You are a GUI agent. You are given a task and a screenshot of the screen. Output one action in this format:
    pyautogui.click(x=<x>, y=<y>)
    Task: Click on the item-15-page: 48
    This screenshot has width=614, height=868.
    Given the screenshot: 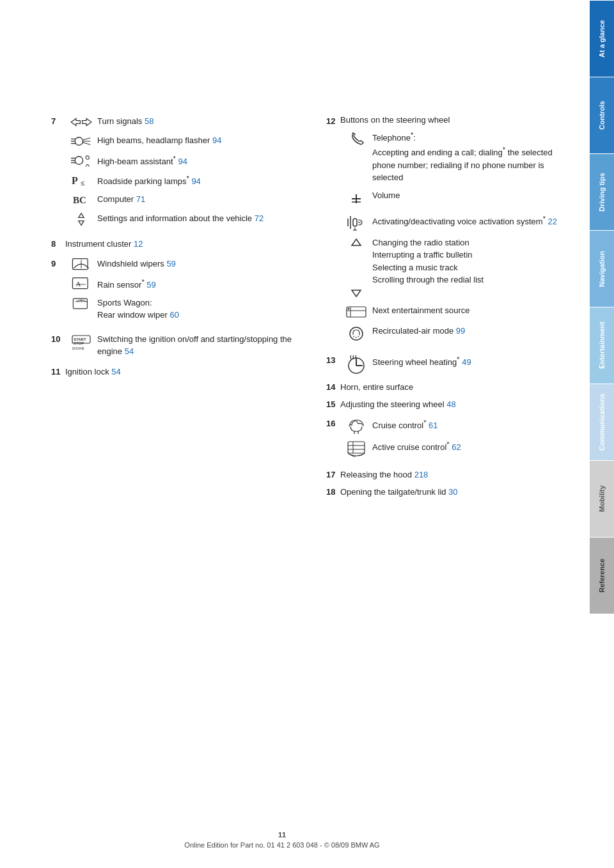 What is the action you would take?
    pyautogui.click(x=451, y=404)
    